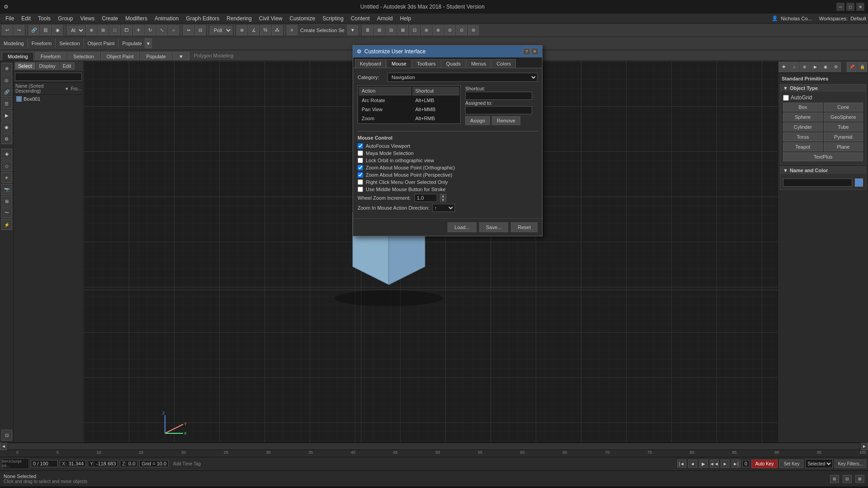 The image size is (868, 488). What do you see at coordinates (803, 137) in the screenshot?
I see `obj-torus: Torus` at bounding box center [803, 137].